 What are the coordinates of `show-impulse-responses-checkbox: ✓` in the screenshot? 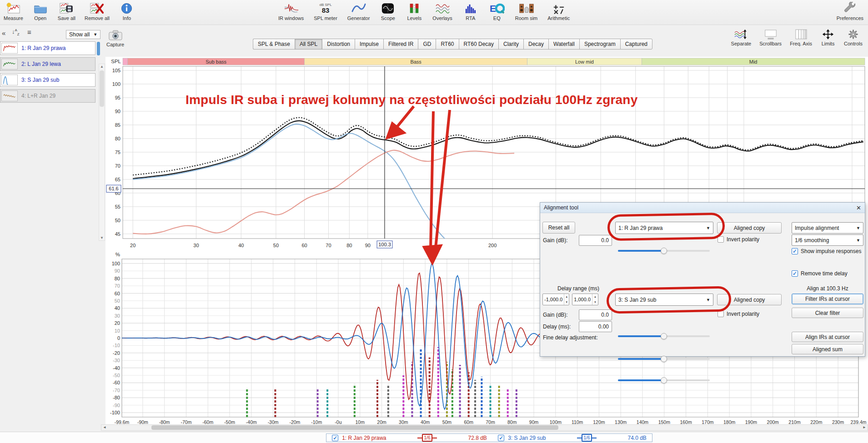 It's located at (795, 251).